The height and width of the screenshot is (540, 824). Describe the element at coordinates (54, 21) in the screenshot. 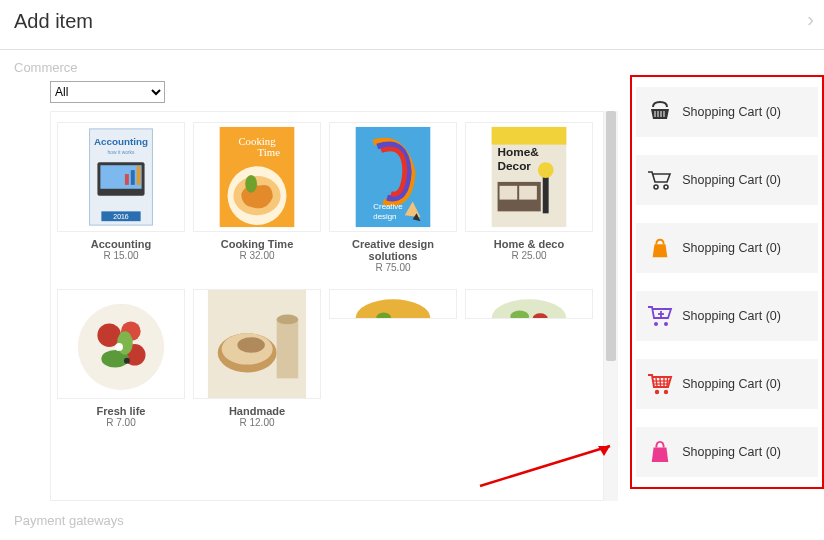

I see `page-title: Add item` at that location.